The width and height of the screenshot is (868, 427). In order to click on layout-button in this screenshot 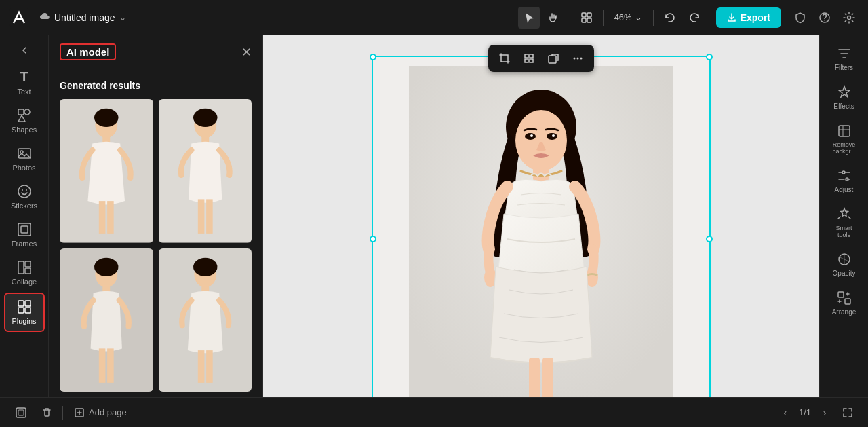, I will do `click(587, 18)`.